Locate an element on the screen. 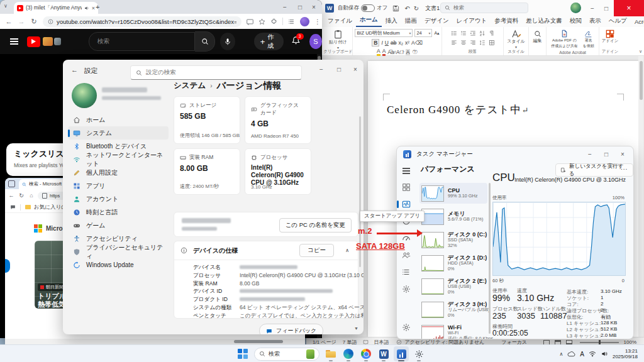 The width and height of the screenshot is (644, 362). taskbar-search-box: 検索 is located at coordinates (287, 354).